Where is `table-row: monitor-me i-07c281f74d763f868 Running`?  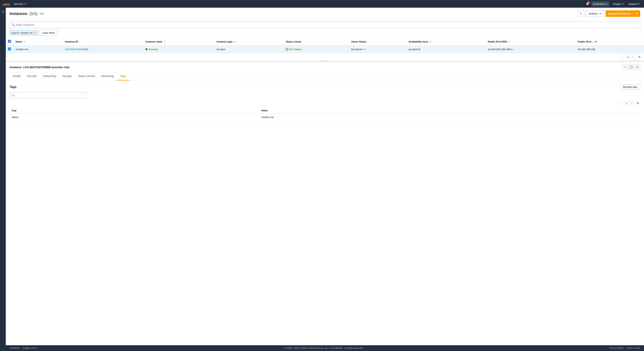 table-row: monitor-me i-07c281f74d763f868 Running is located at coordinates (325, 49).